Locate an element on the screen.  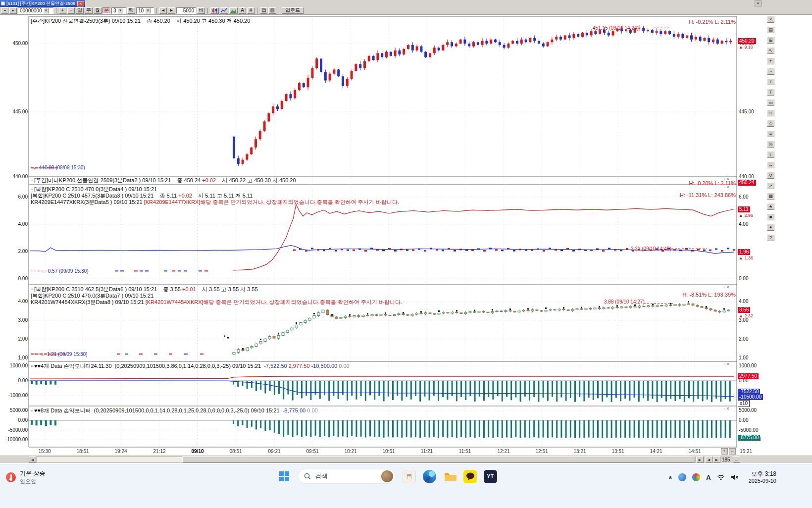
file-explorer-icon is located at coordinates (450, 476).